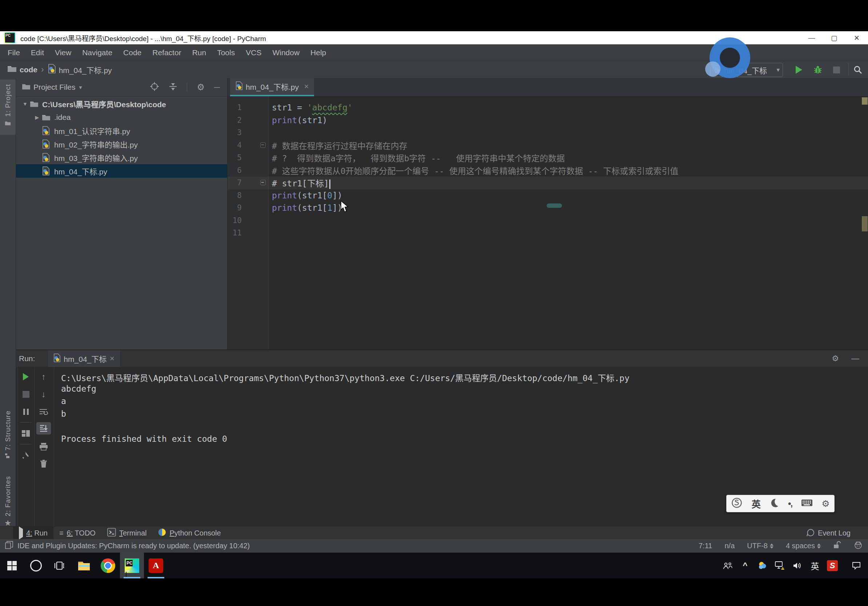 This screenshot has width=868, height=606. I want to click on stop-process-button, so click(26, 394).